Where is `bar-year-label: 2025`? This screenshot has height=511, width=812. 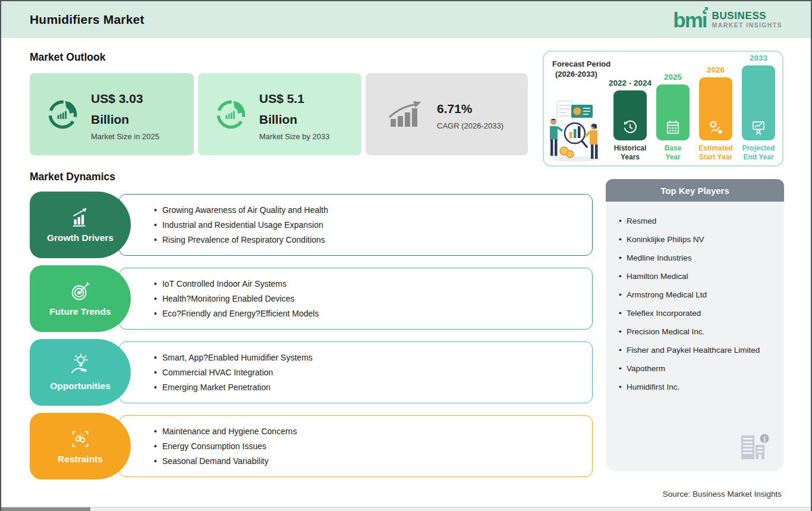 bar-year-label: 2025 is located at coordinates (673, 77).